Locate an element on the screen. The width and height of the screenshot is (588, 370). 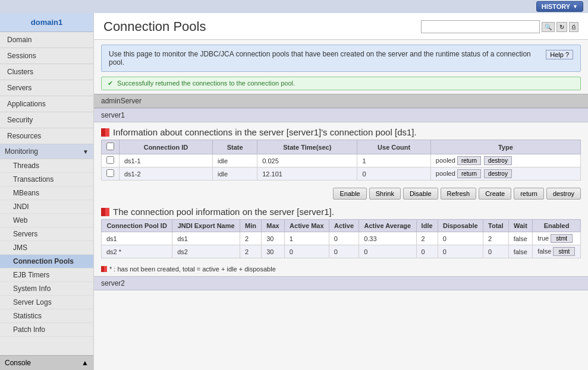
row2-state: idle is located at coordinates (234, 174).